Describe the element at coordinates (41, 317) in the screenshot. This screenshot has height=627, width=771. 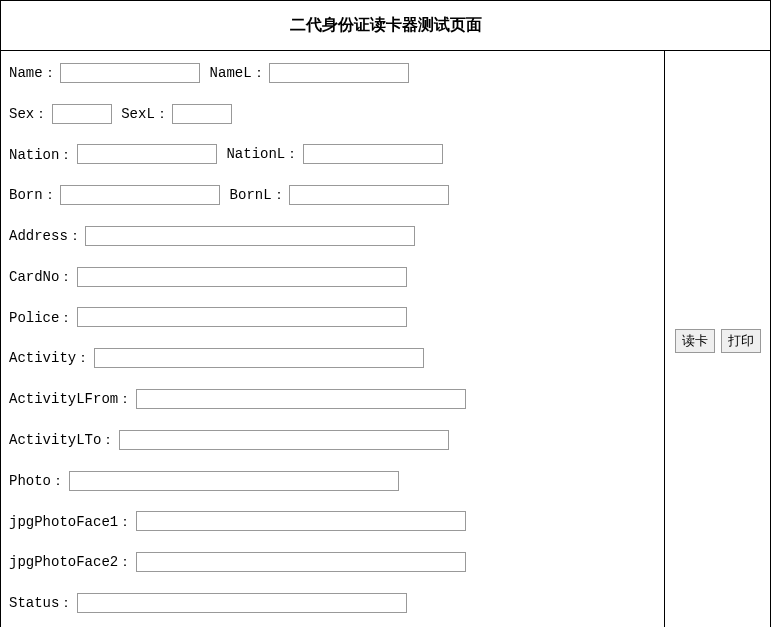
I see `police-label: Police：` at that location.